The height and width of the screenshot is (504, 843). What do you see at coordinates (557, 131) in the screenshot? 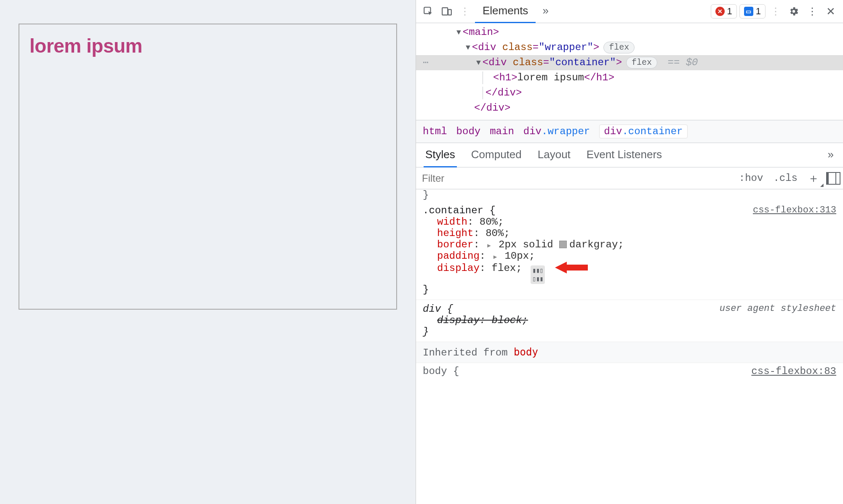
I see `crumb-wrapper: div.wrapper` at bounding box center [557, 131].